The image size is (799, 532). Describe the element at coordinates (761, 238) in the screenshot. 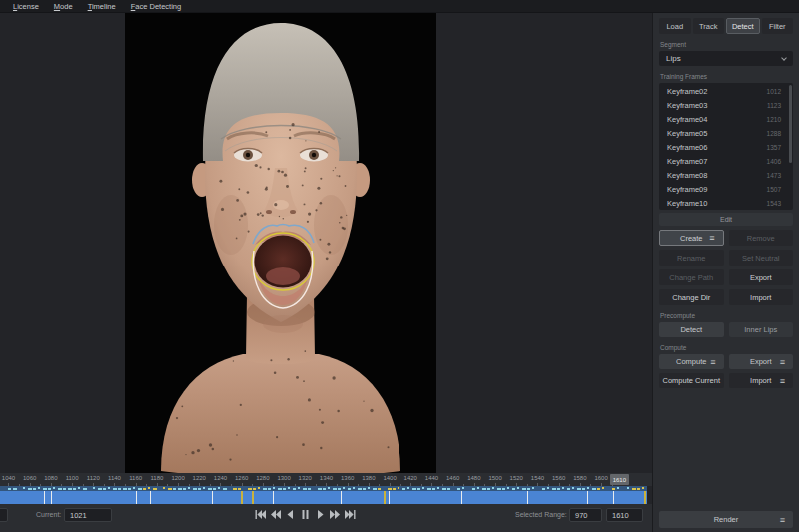

I see `remove-button: Remove` at that location.